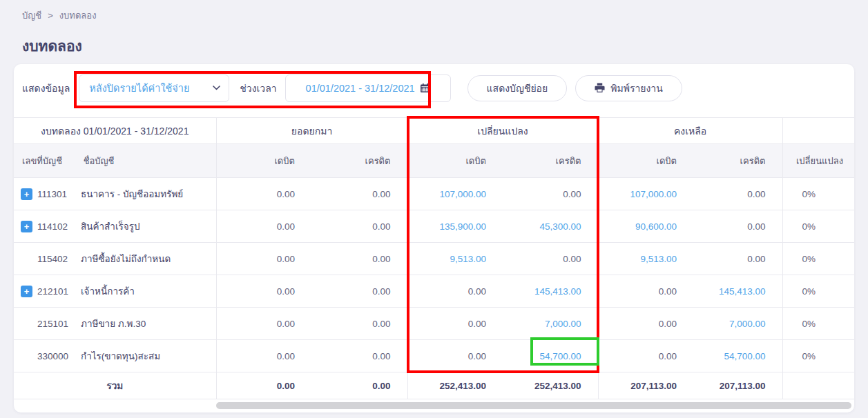 This screenshot has height=418, width=868. Describe the element at coordinates (32, 15) in the screenshot. I see `breadcrumb-item-accounting: บัญชี` at that location.